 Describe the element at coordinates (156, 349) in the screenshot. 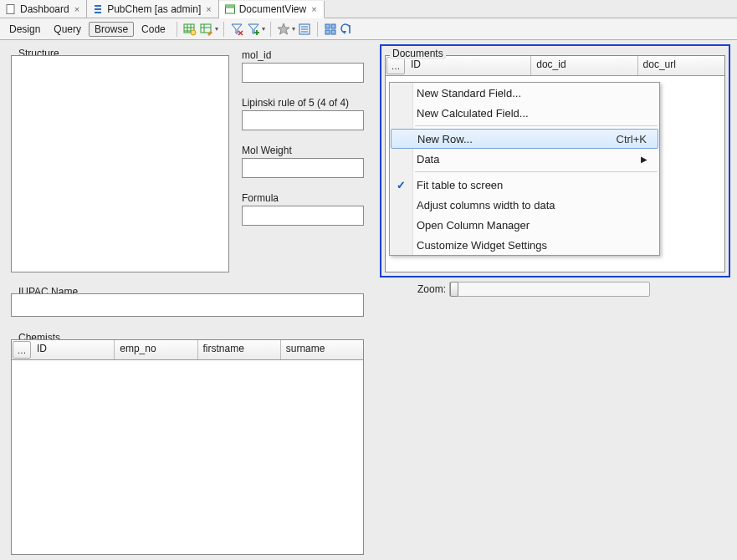

I see `column-header: emp_no` at that location.